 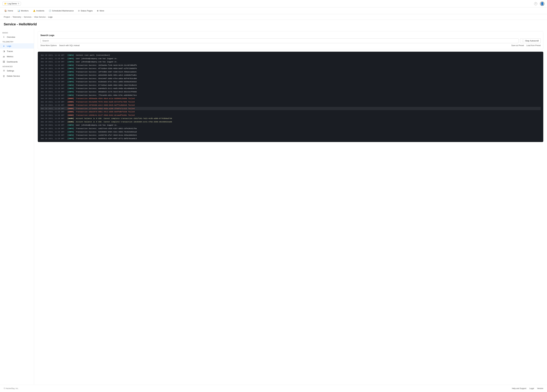 I want to click on sidebar-dashboards-label: Dashboards, so click(x=12, y=62).